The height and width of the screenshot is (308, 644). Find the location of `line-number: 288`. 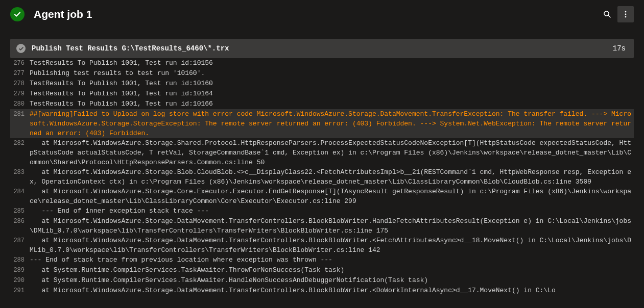

line-number: 288 is located at coordinates (20, 260).